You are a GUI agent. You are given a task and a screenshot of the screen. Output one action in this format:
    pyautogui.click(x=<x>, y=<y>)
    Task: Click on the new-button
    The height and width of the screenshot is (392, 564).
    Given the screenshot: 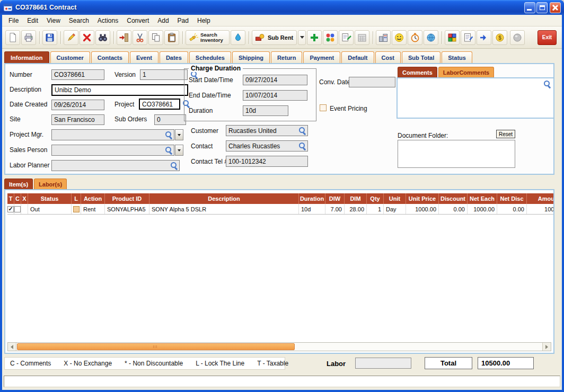 What is the action you would take?
    pyautogui.click(x=13, y=38)
    